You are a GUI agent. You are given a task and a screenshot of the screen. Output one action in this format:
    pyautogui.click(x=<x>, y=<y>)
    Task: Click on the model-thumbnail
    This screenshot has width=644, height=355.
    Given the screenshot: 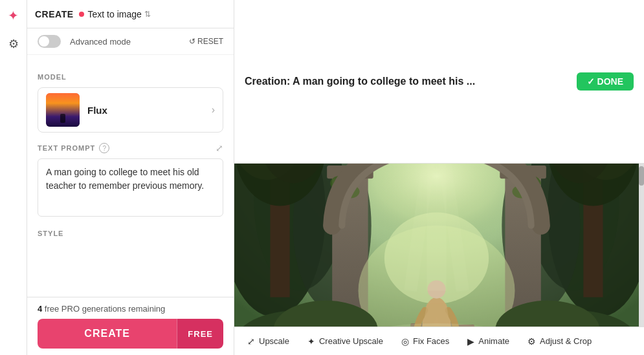 What is the action you would take?
    pyautogui.click(x=63, y=110)
    